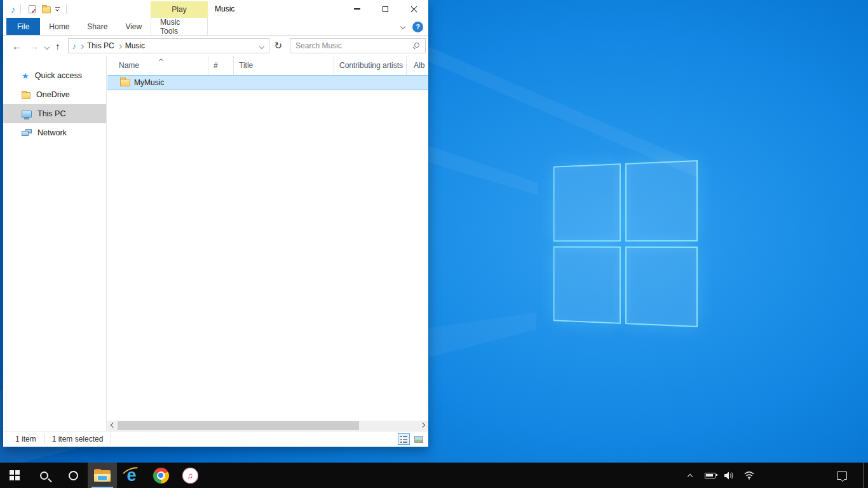 The width and height of the screenshot is (868, 488). What do you see at coordinates (59, 27) in the screenshot?
I see `tab-home: Home` at bounding box center [59, 27].